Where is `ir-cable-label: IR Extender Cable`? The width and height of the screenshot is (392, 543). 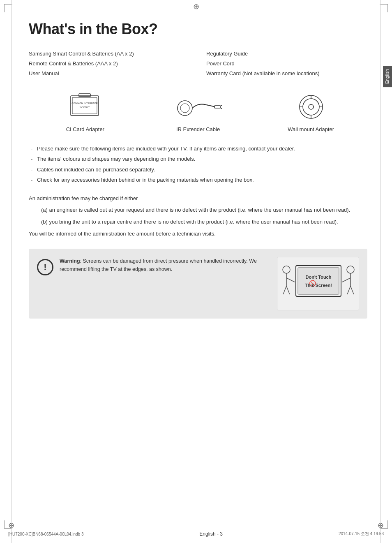
ir-cable-label: IR Extender Cable is located at coordinates (198, 129).